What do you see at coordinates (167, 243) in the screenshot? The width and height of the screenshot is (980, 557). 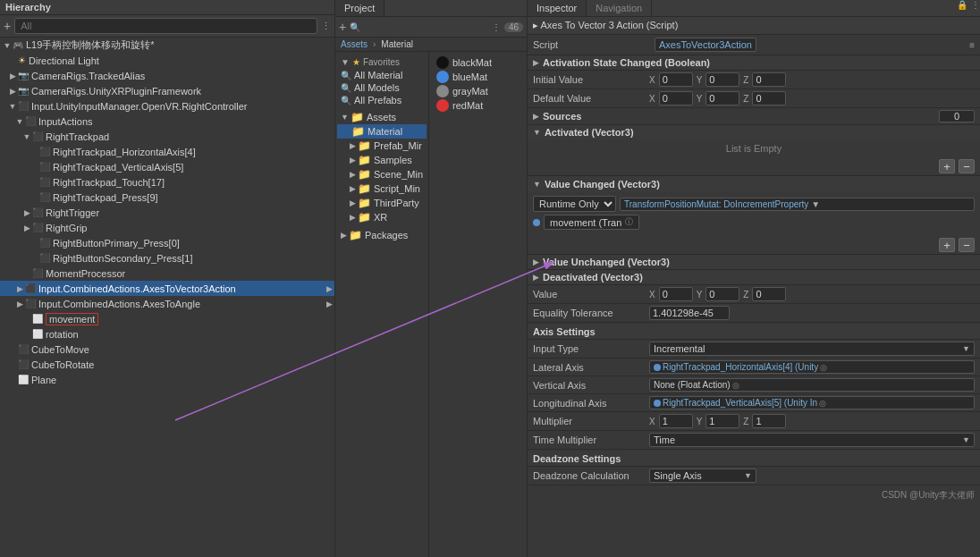 I see `list-item: ⬛ RightButtonPrimary_Press[0]` at bounding box center [167, 243].